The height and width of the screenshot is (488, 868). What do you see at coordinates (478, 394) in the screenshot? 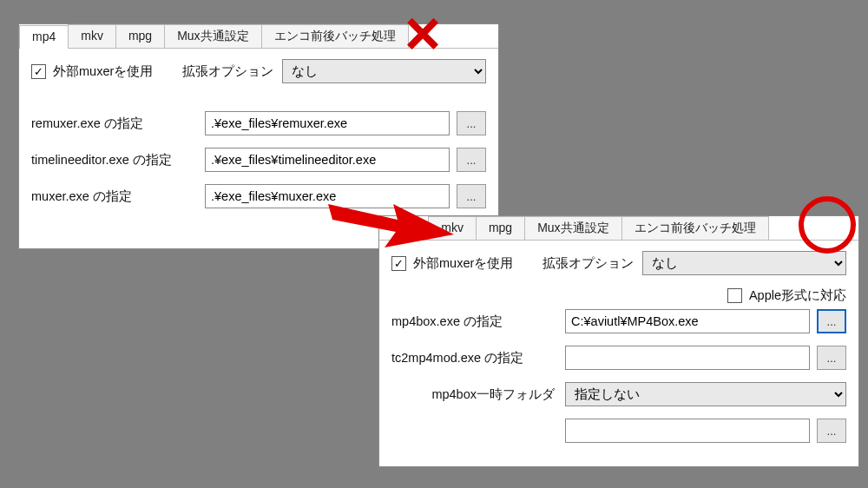
I see `temp-folder-label: mp4box一時フォルダ` at bounding box center [478, 394].